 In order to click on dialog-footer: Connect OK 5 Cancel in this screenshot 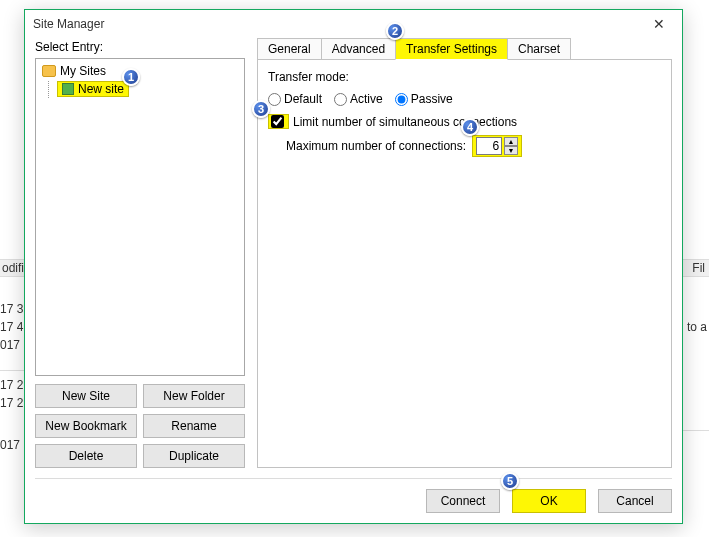, I will do `click(354, 496)`.